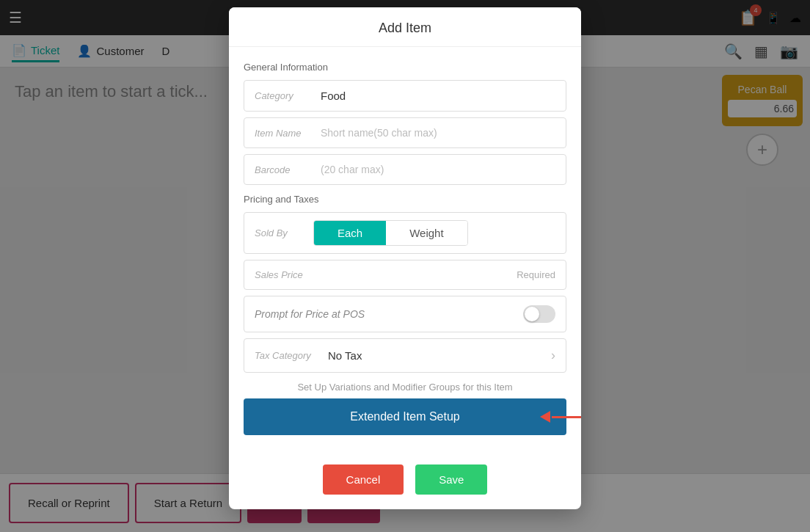 This screenshot has height=532, width=810. Describe the element at coordinates (532, 314) in the screenshot. I see `toggle-knob` at that location.